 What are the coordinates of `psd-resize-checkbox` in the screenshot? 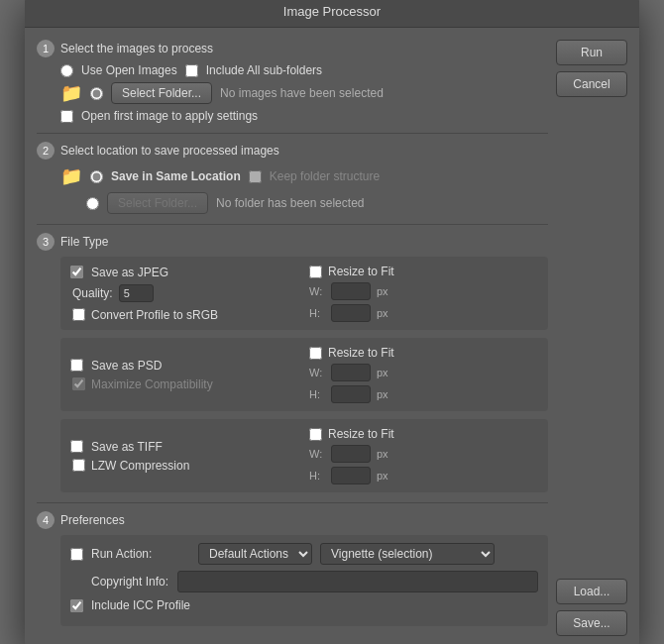 It's located at (315, 353).